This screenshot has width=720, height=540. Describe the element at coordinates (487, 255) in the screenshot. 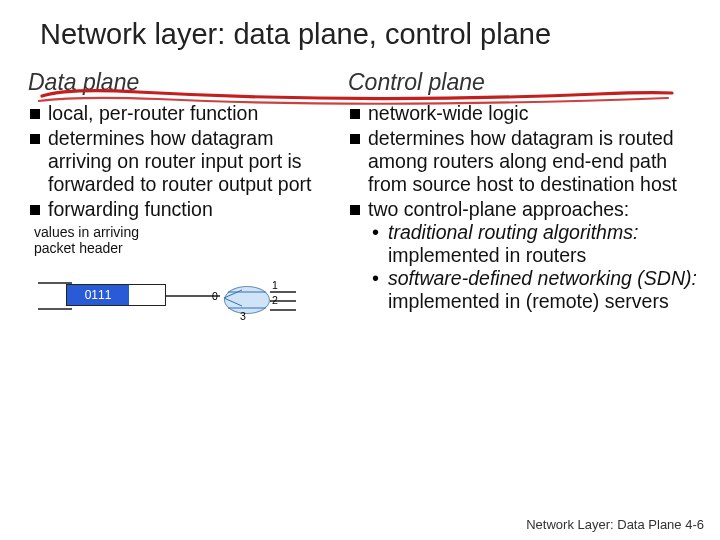

I see `cp-trad-rest: implemented in routers` at that location.